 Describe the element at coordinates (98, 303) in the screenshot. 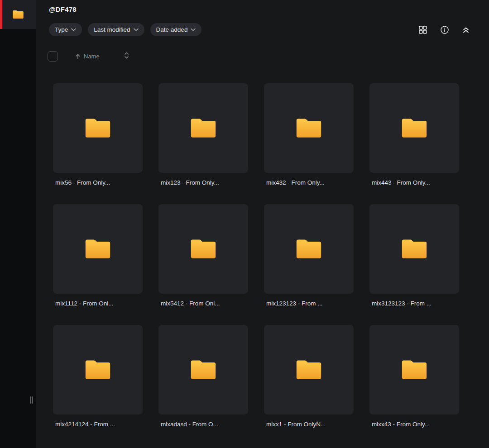

I see `folder-name: mix1112 - From Onl...` at that location.